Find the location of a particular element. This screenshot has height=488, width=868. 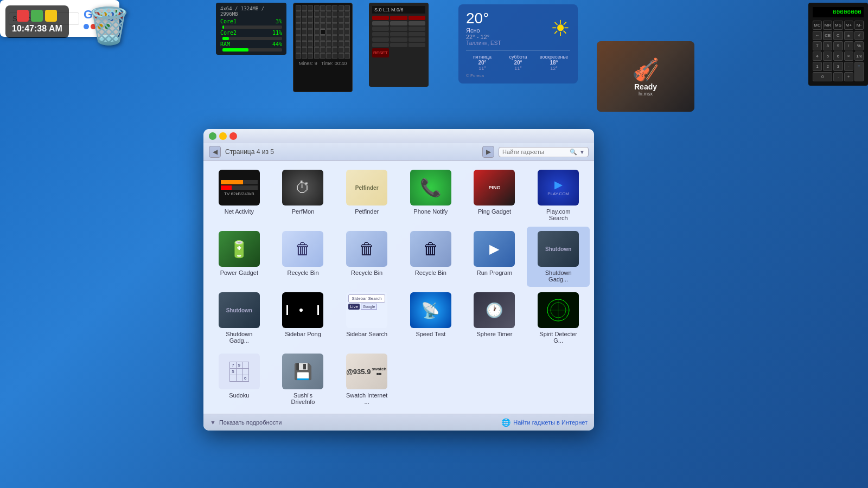

gadget-item-sidebar-search: Sidebar SearchLiveGoogleSidebar Search is located at coordinates (367, 318).